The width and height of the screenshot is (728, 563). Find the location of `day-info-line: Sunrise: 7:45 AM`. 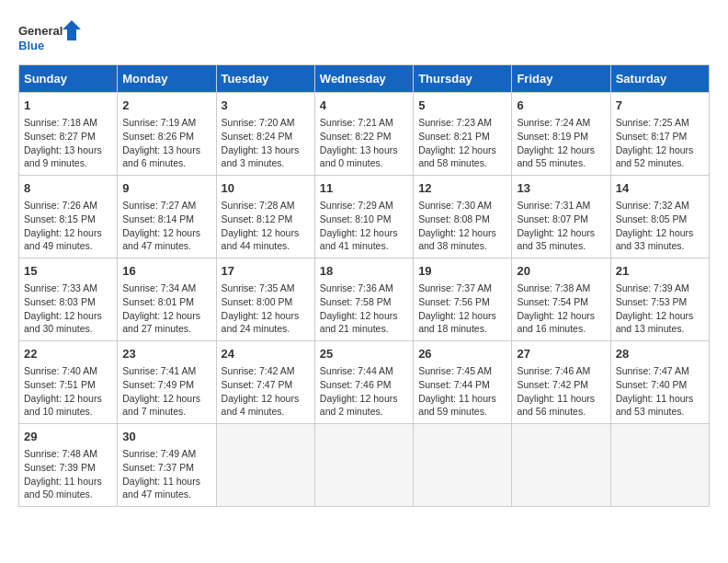

day-info-line: Sunrise: 7:45 AM is located at coordinates (462, 372).